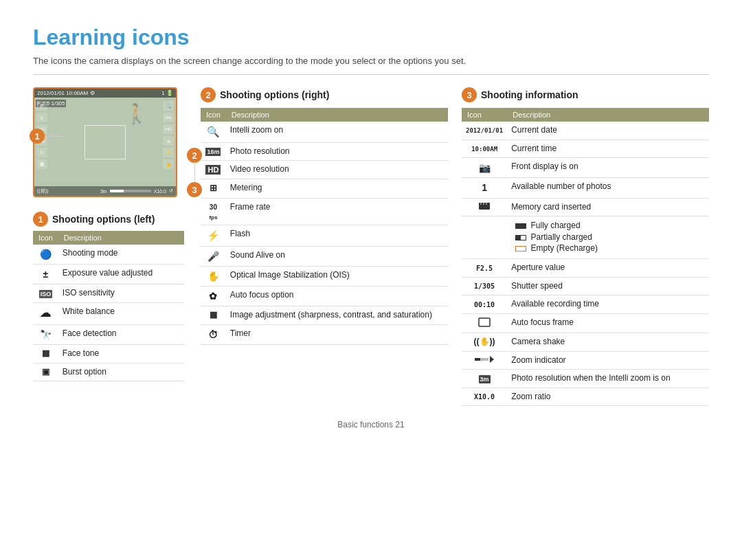 The height and width of the screenshot is (560, 742). What do you see at coordinates (121, 275) in the screenshot?
I see `desc-cell: Exposure value adjusted` at bounding box center [121, 275].